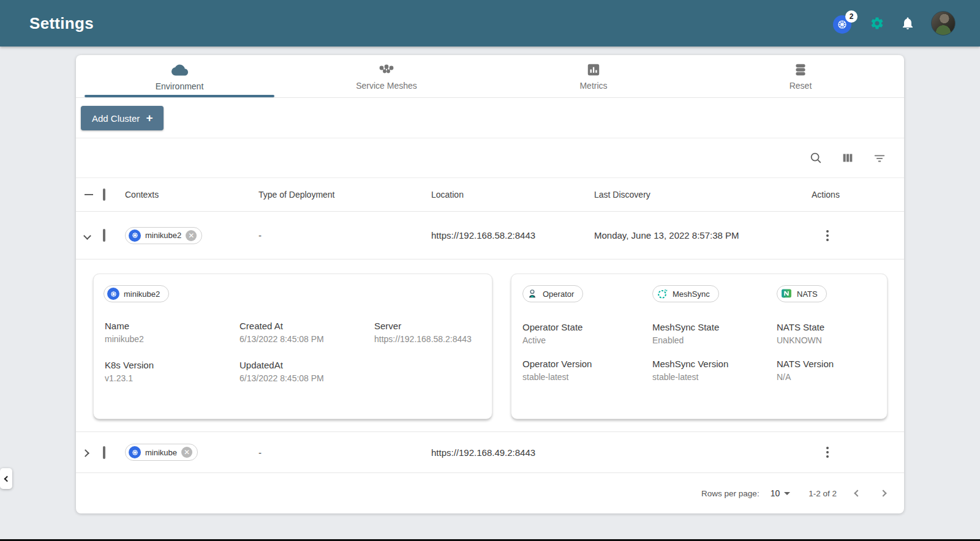 The height and width of the screenshot is (541, 980). What do you see at coordinates (587, 370) in the screenshot?
I see `operator-version: Operator Version stable-latest` at bounding box center [587, 370].